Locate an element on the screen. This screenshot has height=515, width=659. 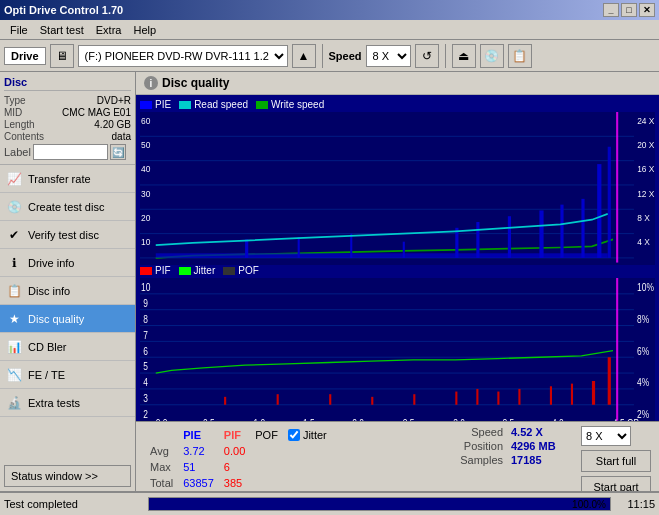
legend-read-speed: Read speed is located at coordinates (214, 104).